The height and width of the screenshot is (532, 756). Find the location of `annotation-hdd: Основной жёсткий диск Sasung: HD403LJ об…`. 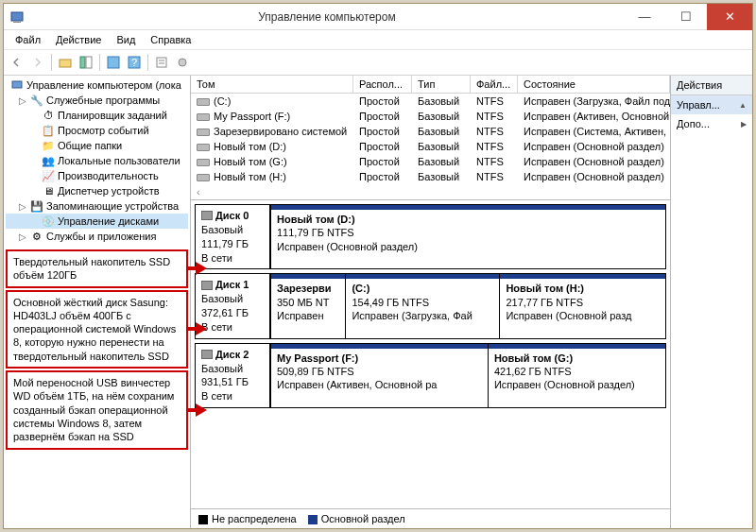

annotation-hdd: Основной жёсткий диск Sasung: HD403LJ об… is located at coordinates (96, 329).